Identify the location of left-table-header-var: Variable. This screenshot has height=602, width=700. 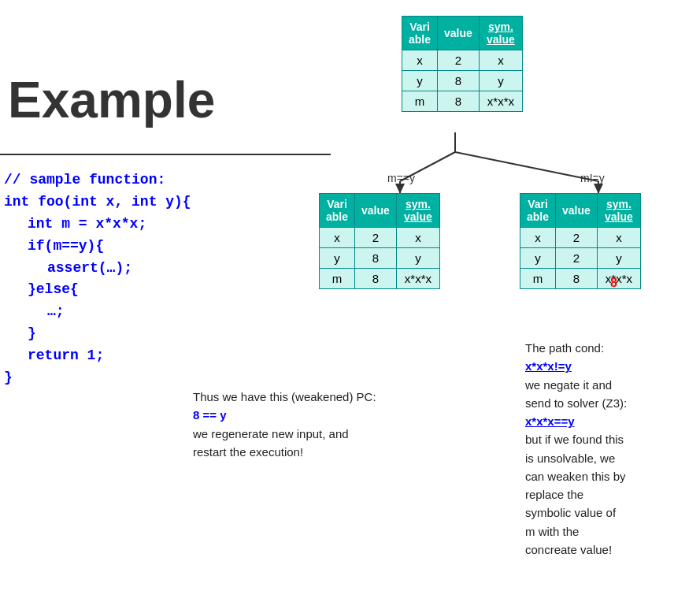
(337, 211).